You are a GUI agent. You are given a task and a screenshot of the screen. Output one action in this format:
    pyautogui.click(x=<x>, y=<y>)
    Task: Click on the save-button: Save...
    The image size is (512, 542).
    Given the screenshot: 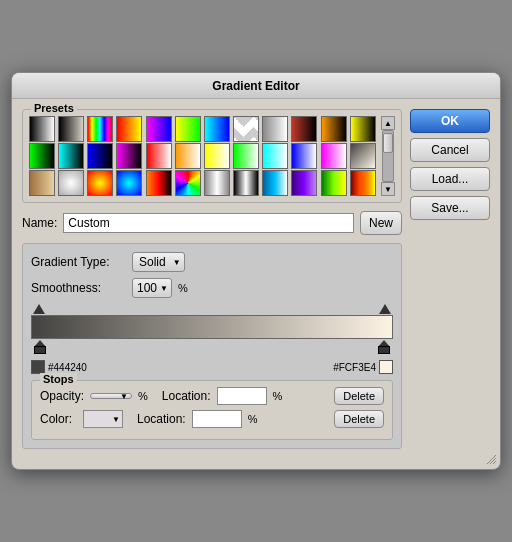 What is the action you would take?
    pyautogui.click(x=450, y=208)
    